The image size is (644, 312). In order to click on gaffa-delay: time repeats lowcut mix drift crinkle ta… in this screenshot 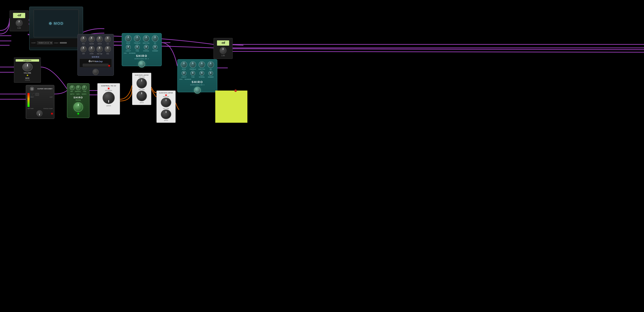, I will do `click(96, 55)`.